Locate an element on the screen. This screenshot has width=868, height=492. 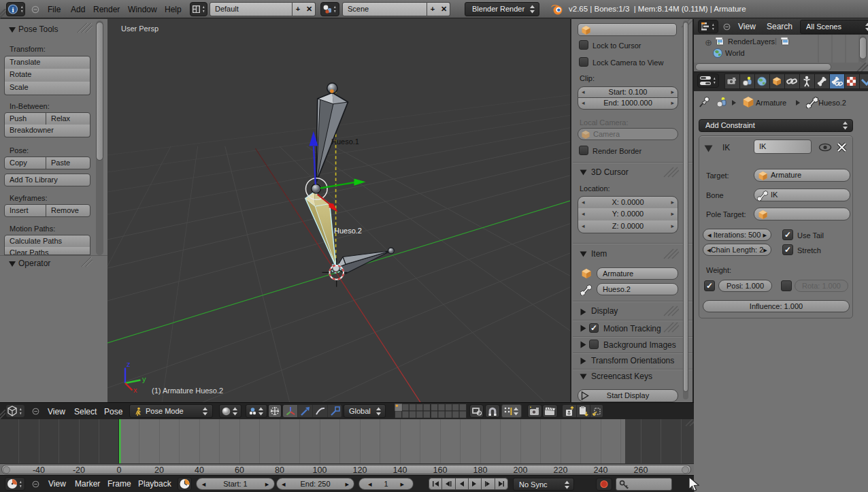
svg-text: 240 is located at coordinates (601, 470).